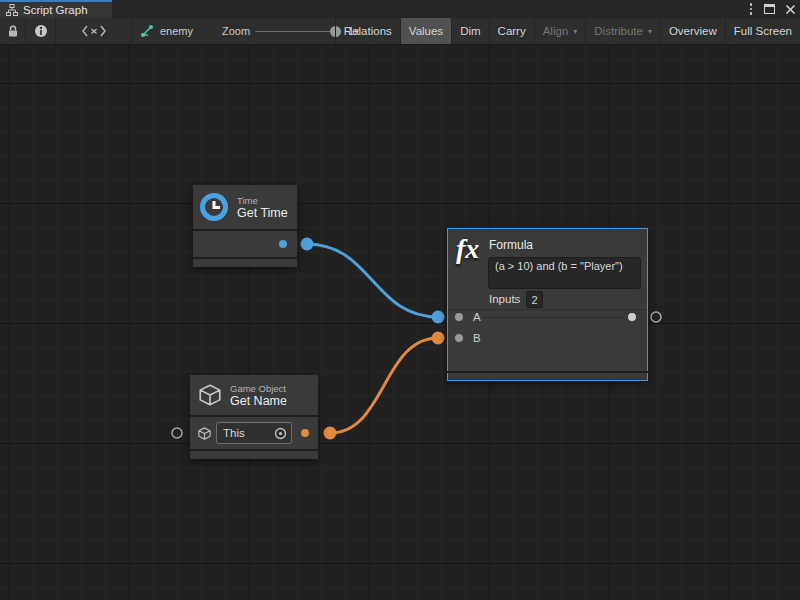 Image resolution: width=800 pixels, height=600 pixels. What do you see at coordinates (504, 299) in the screenshot?
I see `inputs-label: Inputs` at bounding box center [504, 299].